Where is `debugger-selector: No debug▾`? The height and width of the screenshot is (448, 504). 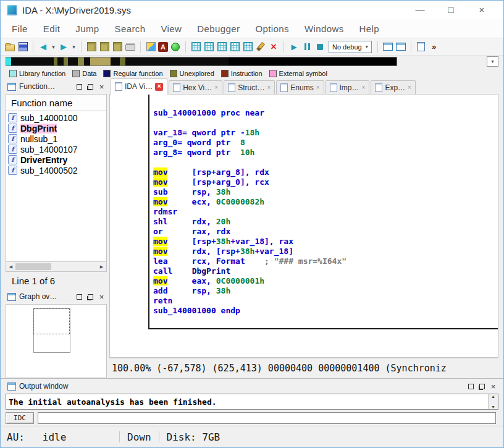
debugger-selector: No debug▾ is located at coordinates (350, 47).